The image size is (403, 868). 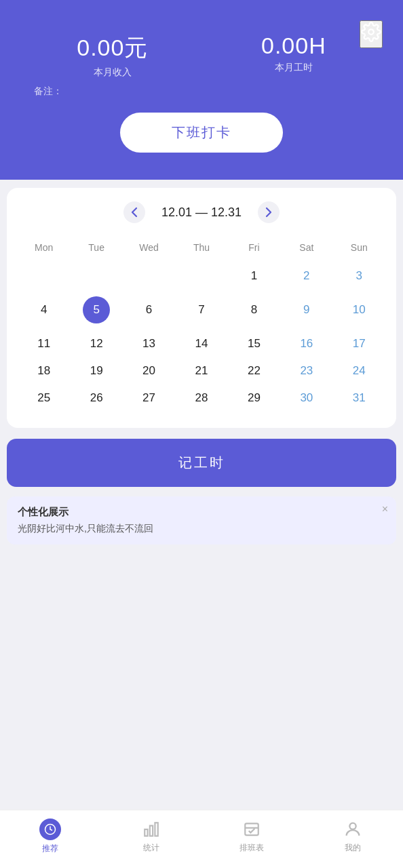 I want to click on day-cell: 26, so click(x=96, y=398).